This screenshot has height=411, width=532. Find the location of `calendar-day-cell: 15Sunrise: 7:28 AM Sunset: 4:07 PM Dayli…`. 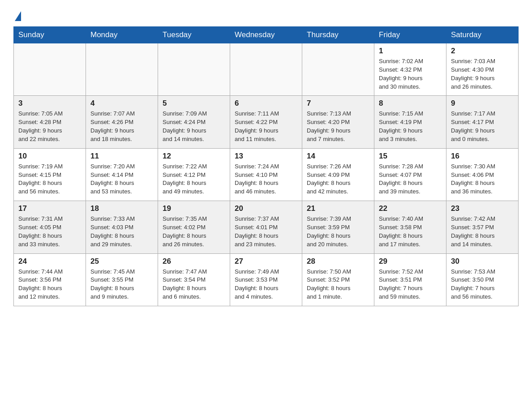

calendar-day-cell: 15Sunrise: 7:28 AM Sunset: 4:07 PM Dayli… is located at coordinates (410, 175).